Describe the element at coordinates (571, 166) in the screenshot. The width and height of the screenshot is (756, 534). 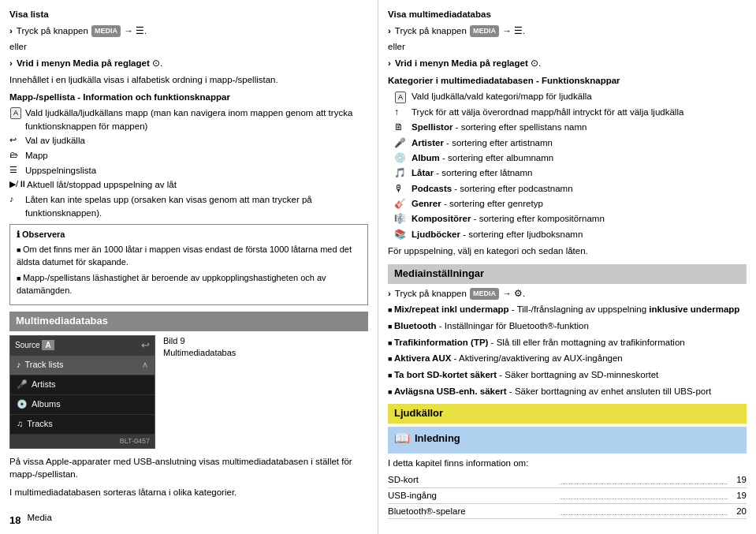
I see `kategori-list: A Vald ljudkälla/vald kategori/mapp för …` at that location.